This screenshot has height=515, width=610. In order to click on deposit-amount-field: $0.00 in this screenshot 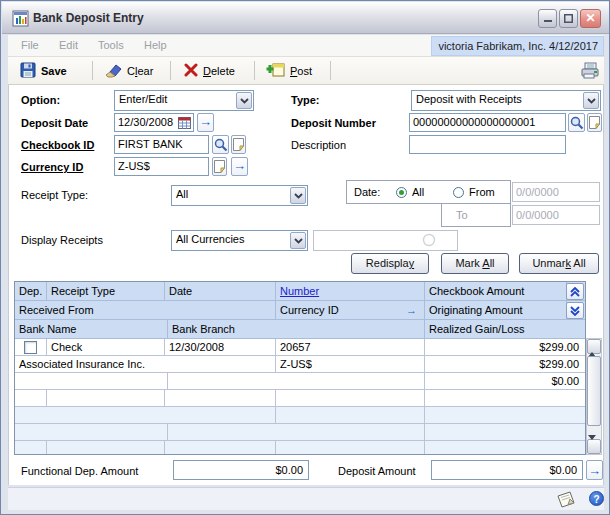, I will do `click(507, 470)`.